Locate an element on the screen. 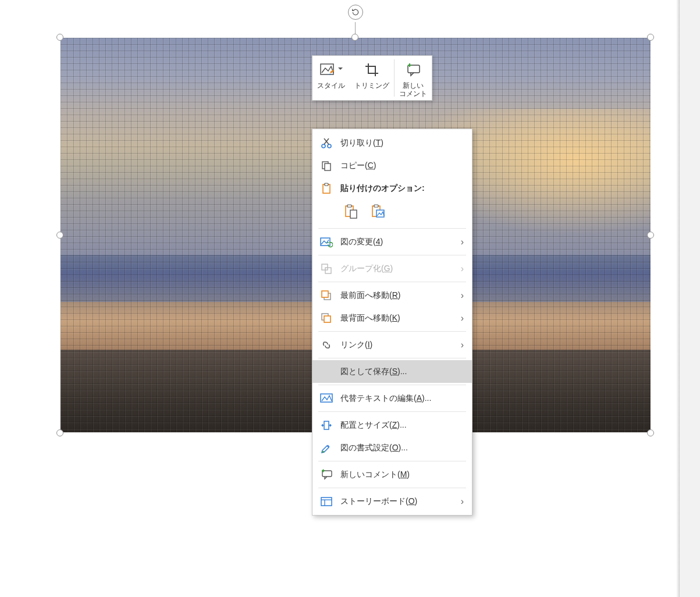 The image size is (700, 597). menu-item-edit-alt-text: 代替テキストの編集(A)... is located at coordinates (392, 398).